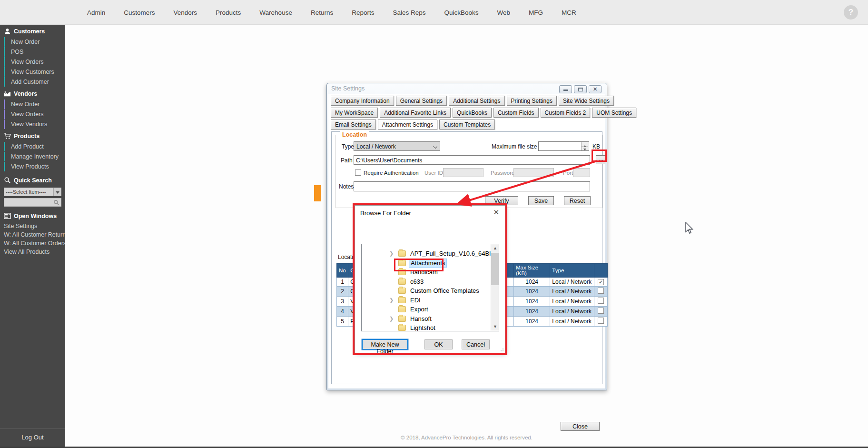 The image size is (868, 448). What do you see at coordinates (34, 72) in the screenshot?
I see `sidebar-item-view-customers: View Customers` at bounding box center [34, 72].